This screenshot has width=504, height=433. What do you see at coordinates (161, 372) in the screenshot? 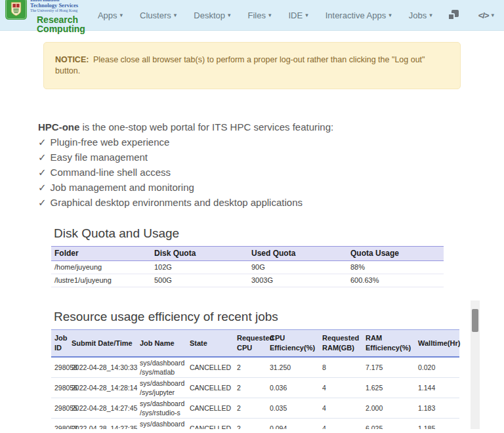
I see `job-name-line2: /sys/matlab` at bounding box center [161, 372].